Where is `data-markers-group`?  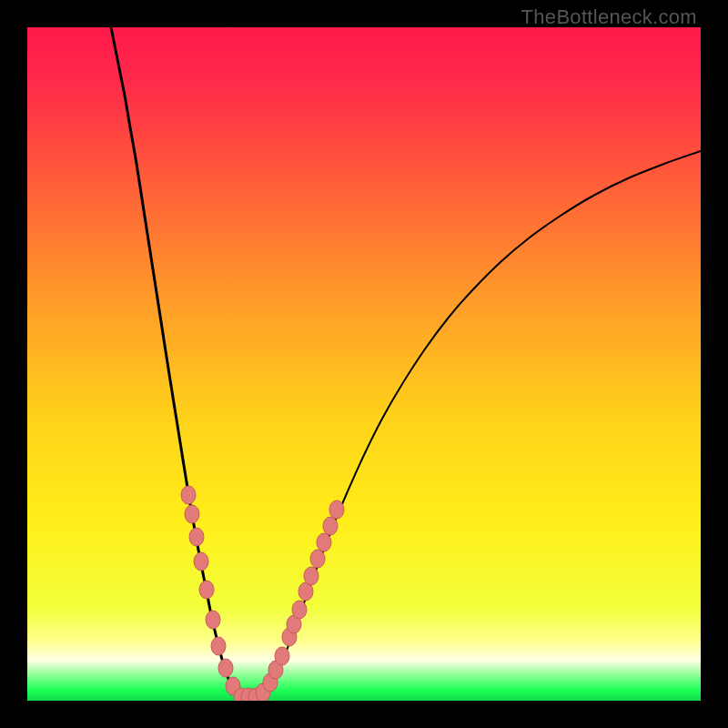
data-markers-group is located at coordinates (262, 593).